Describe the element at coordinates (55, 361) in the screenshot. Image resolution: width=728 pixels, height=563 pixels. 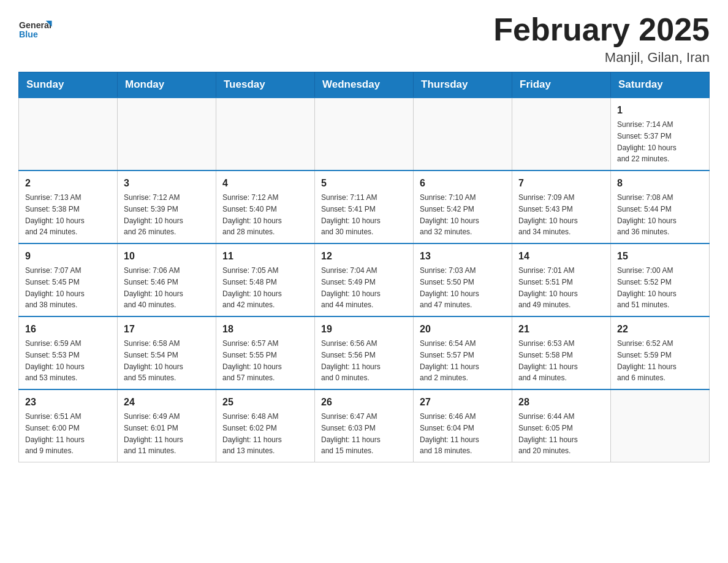
I see `day-info: Sunrise: 6:59 AMSunset: 5:53 PMDaylight:…` at that location.